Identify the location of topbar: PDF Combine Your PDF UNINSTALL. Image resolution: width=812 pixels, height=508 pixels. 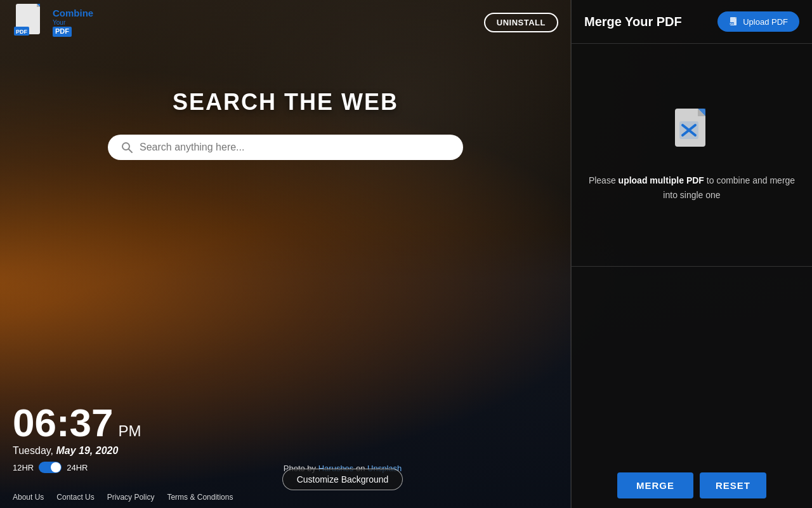
(285, 22).